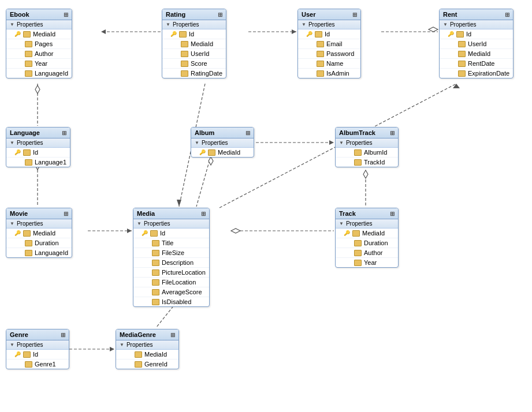 The image size is (532, 412). Describe the element at coordinates (367, 214) in the screenshot. I see `entity-header-track: Track⊞` at that location.